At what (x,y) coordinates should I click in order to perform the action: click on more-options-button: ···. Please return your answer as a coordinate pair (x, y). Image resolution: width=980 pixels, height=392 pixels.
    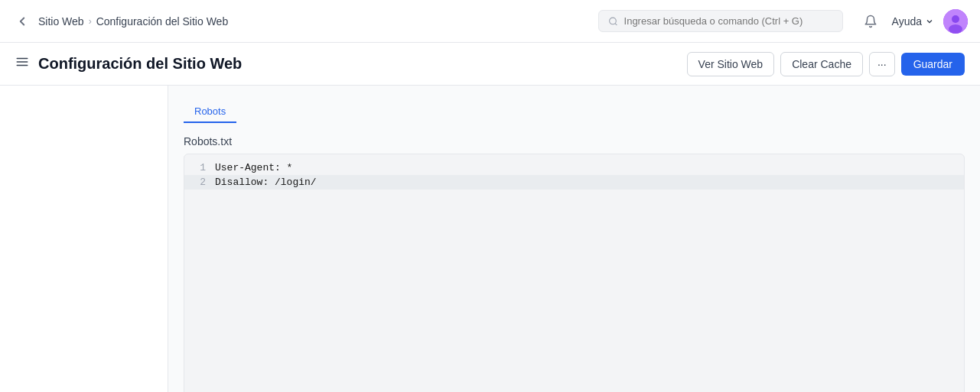
    Looking at the image, I should click on (882, 64).